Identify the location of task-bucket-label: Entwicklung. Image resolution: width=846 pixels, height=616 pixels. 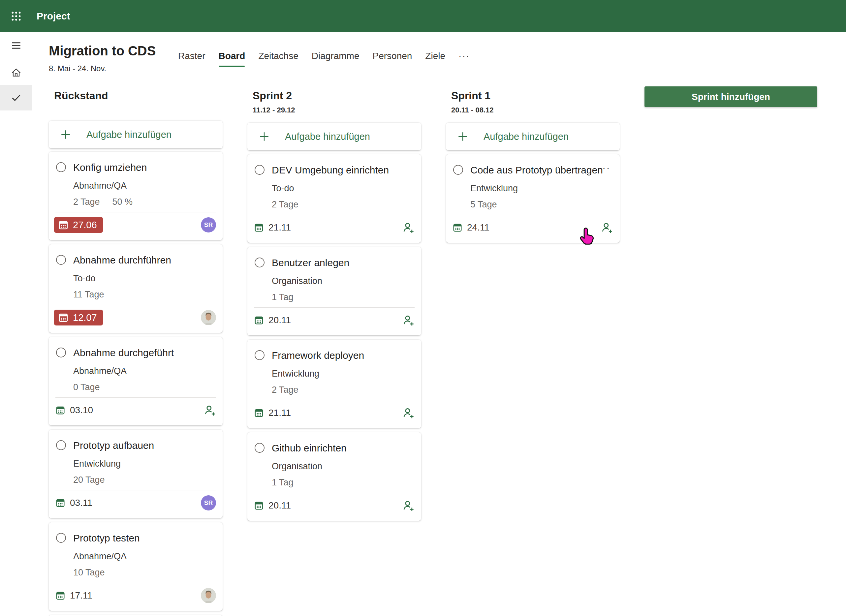
(295, 374).